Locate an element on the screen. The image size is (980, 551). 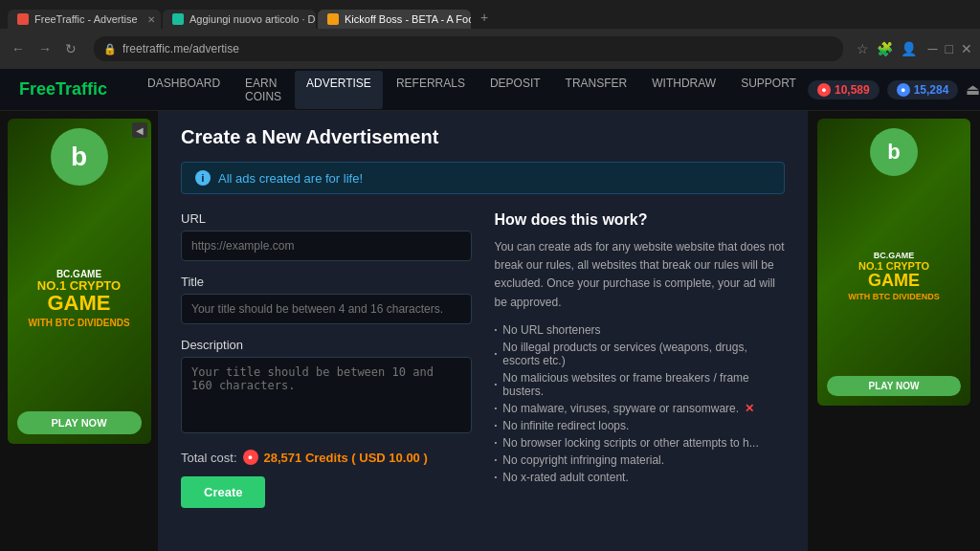
bc-game-label: GAME is located at coordinates (78, 303).